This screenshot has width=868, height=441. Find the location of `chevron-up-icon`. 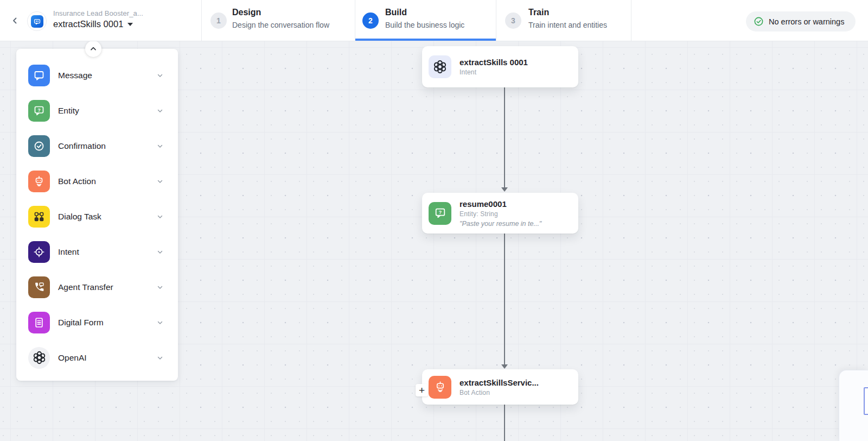

chevron-up-icon is located at coordinates (93, 49).